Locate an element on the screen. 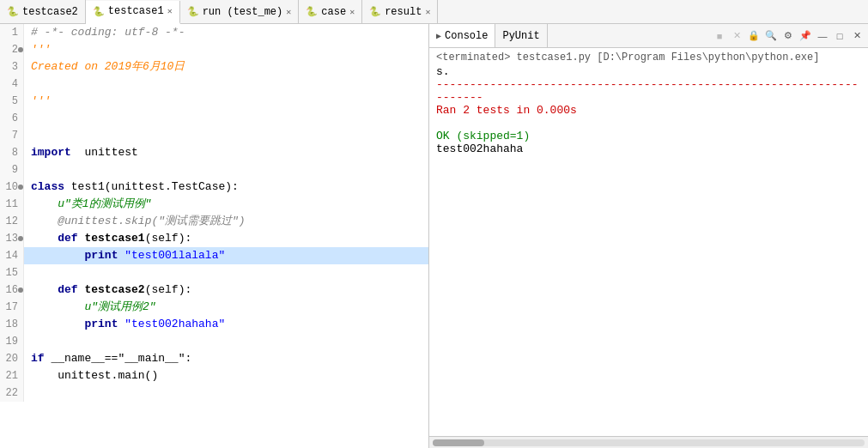 This screenshot has width=868, height=448. line-number: 16 is located at coordinates (12, 290).